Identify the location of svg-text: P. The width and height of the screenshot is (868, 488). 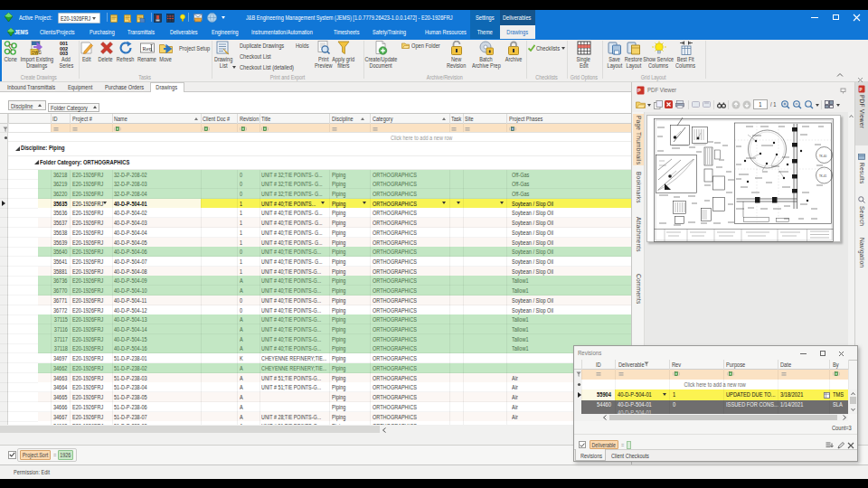
(861, 89).